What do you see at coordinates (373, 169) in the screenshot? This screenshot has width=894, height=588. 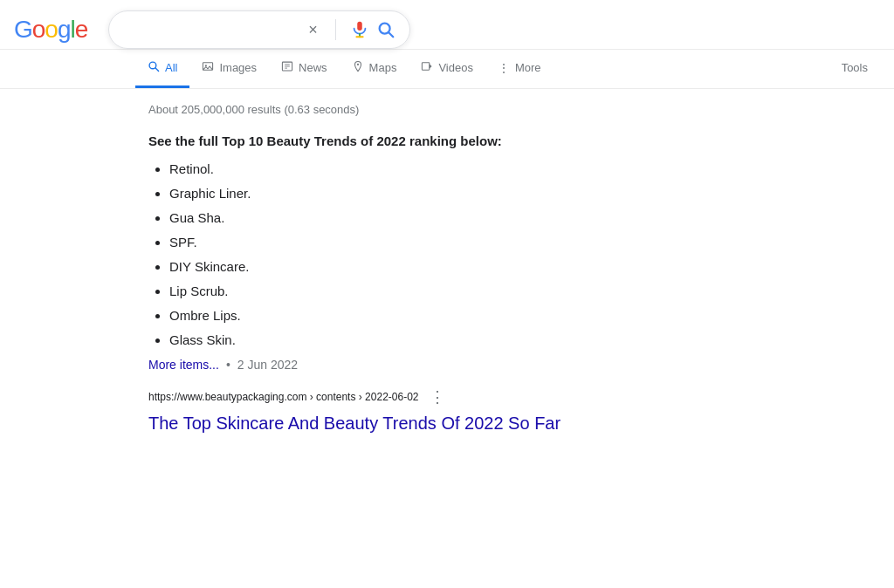 I see `list-item: Retinol.` at bounding box center [373, 169].